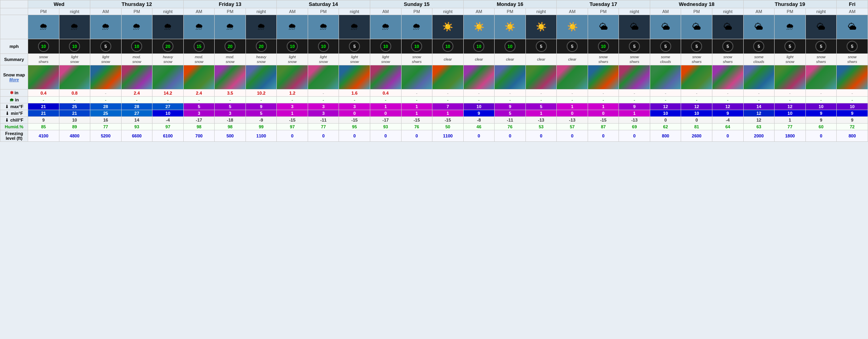 The image size is (868, 339). What do you see at coordinates (261, 113) in the screenshot?
I see `min-f-row-cell-7: 5` at bounding box center [261, 113].